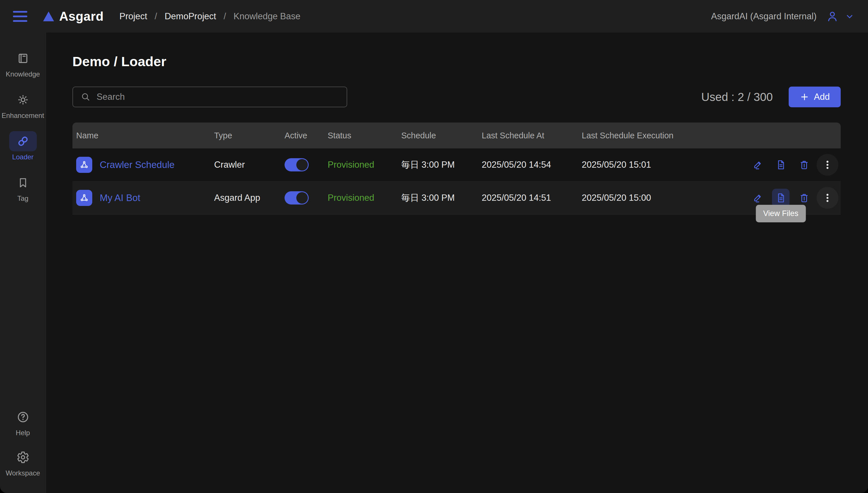 The image size is (868, 493). I want to click on column-header-type: Type, so click(249, 136).